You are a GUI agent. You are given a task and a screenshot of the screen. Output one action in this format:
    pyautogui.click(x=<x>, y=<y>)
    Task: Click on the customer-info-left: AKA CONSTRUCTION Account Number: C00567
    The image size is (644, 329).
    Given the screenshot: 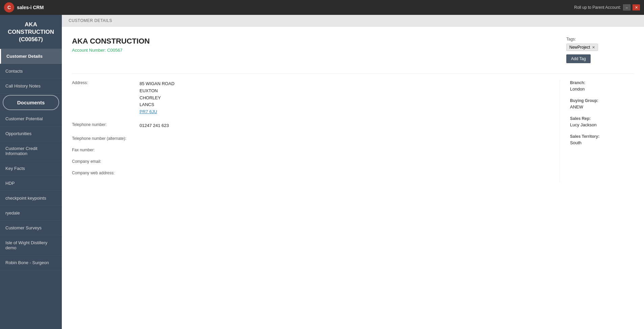 What is the action you would take?
    pyautogui.click(x=319, y=50)
    